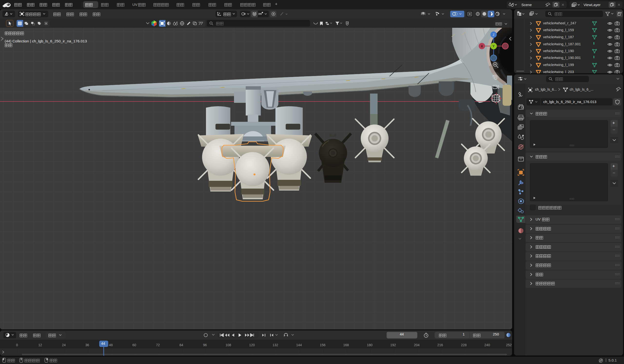 The width and height of the screenshot is (624, 364). What do you see at coordinates (482, 46) in the screenshot?
I see `svg-text: X` at bounding box center [482, 46].